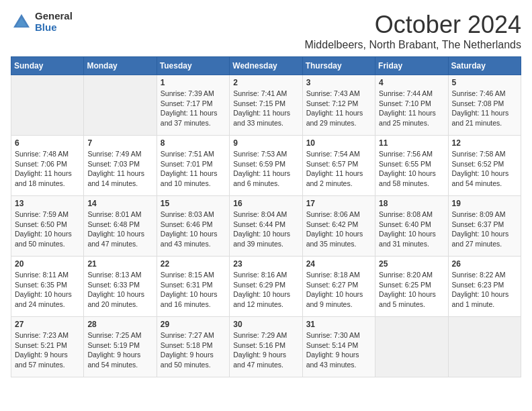 The image size is (532, 411). Describe the element at coordinates (266, 169) in the screenshot. I see `cell-content: Sunrise: 7:53 AM Sunset: 6:59 PM Dayligh…` at that location.